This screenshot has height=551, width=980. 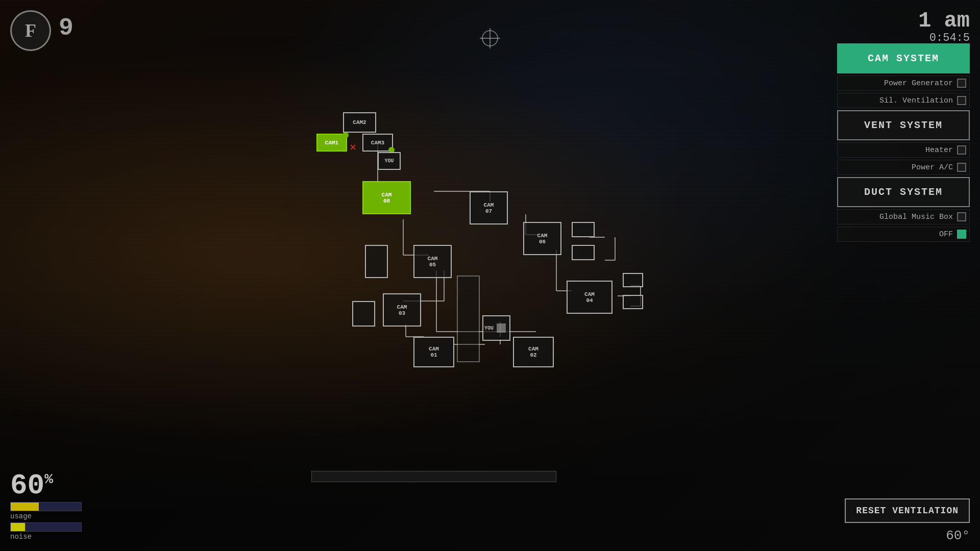 I want to click on progress-bar, so click(x=434, y=477).